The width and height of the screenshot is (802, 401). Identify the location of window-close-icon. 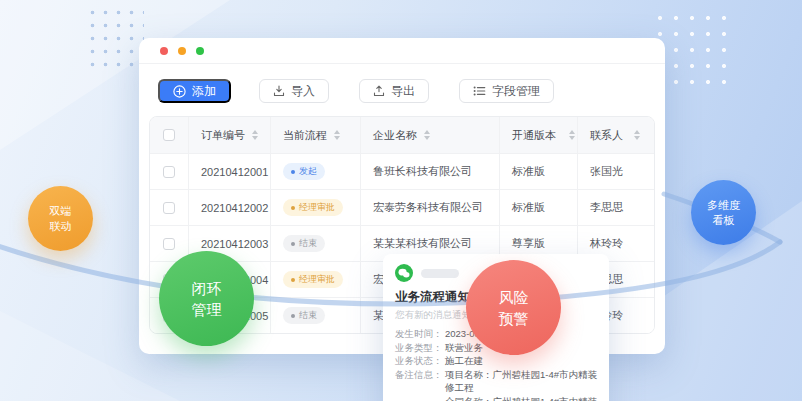
(164, 51).